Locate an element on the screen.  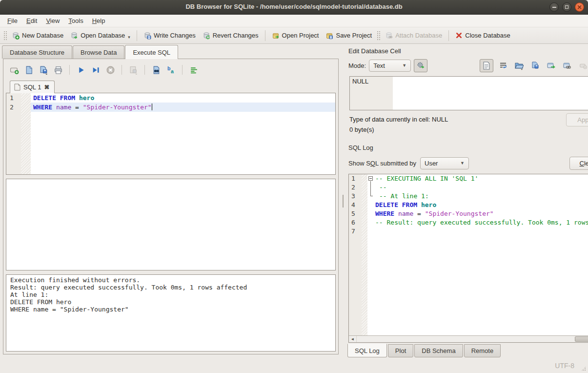
encoding-indicator: UTF-8 is located at coordinates (571, 366).